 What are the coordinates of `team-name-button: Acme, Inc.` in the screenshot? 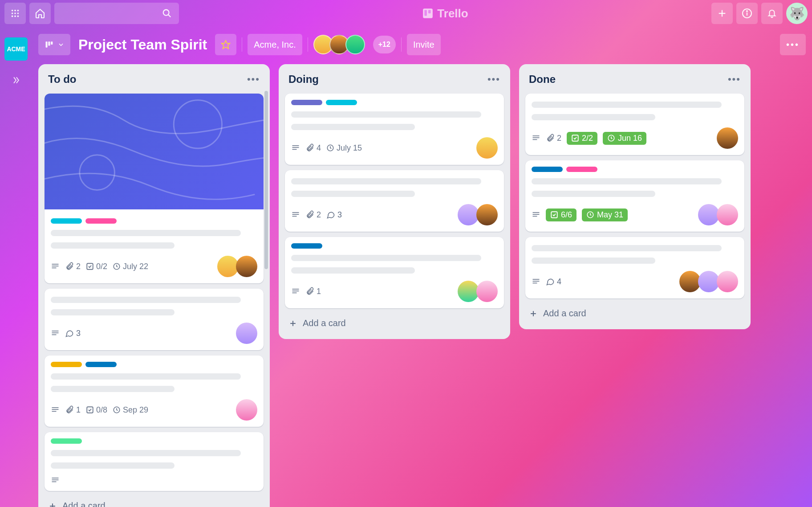 It's located at (275, 45).